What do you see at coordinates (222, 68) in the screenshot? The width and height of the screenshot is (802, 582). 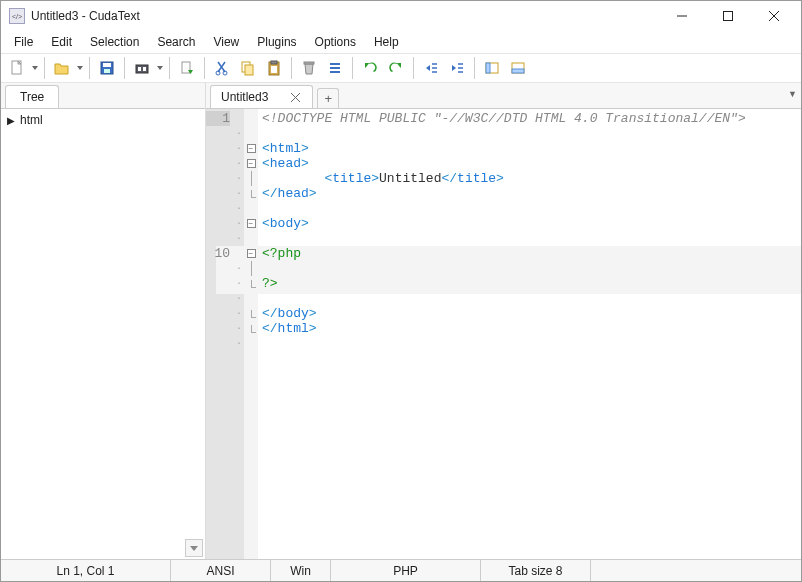 I see `cut-button` at bounding box center [222, 68].